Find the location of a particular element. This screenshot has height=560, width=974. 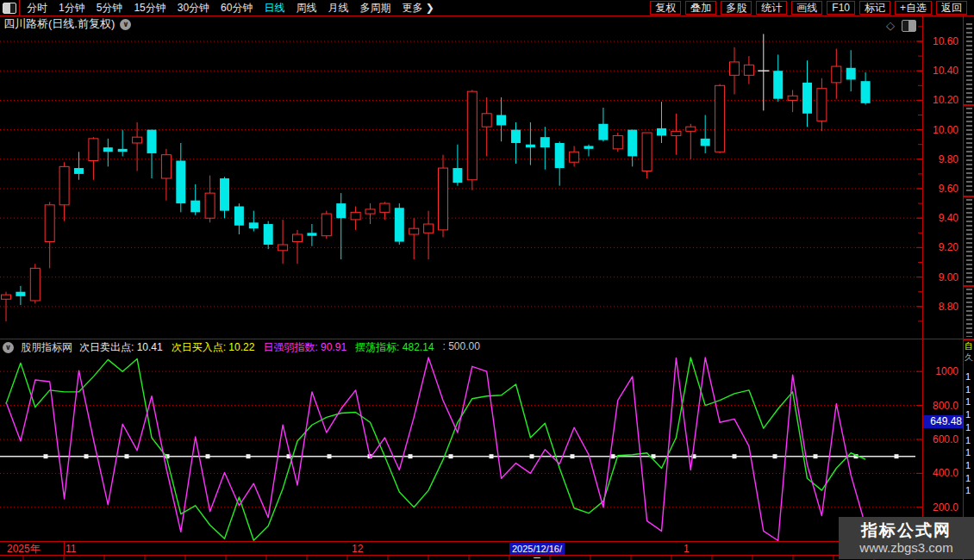

top-menubar: 分时1分钟5分钟15分钟30分钟60分钟日线周线月线多周期更多 ❯ 复权叠加多股… is located at coordinates (487, 8).